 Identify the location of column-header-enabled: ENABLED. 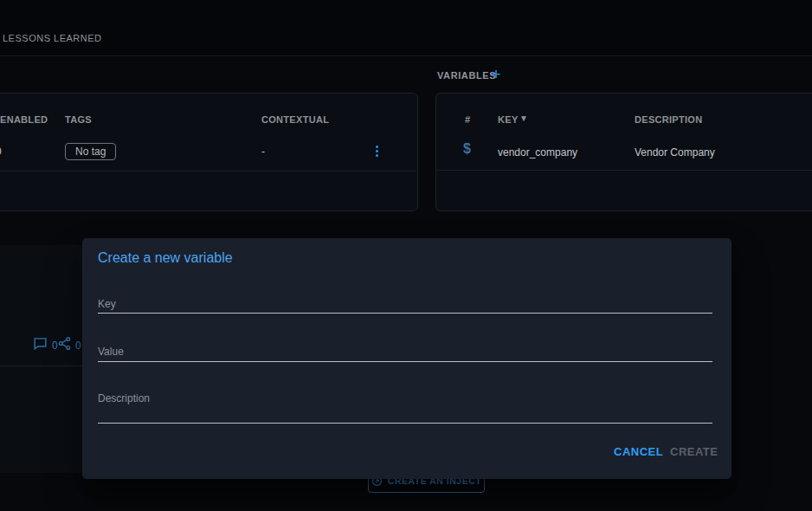
(24, 120).